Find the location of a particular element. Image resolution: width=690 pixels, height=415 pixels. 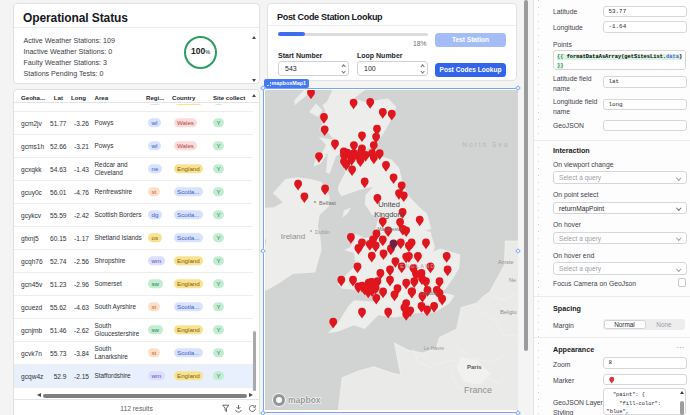

svg-text: Dublin is located at coordinates (322, 232).